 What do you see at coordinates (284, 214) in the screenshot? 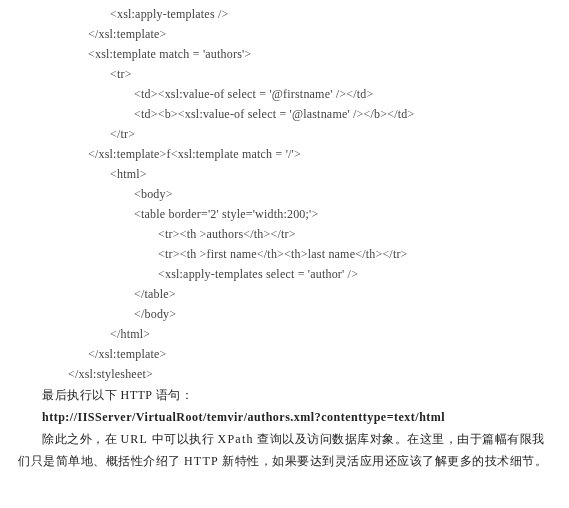
I see `code-line: <table border='2' style='width:200;'>` at bounding box center [284, 214].